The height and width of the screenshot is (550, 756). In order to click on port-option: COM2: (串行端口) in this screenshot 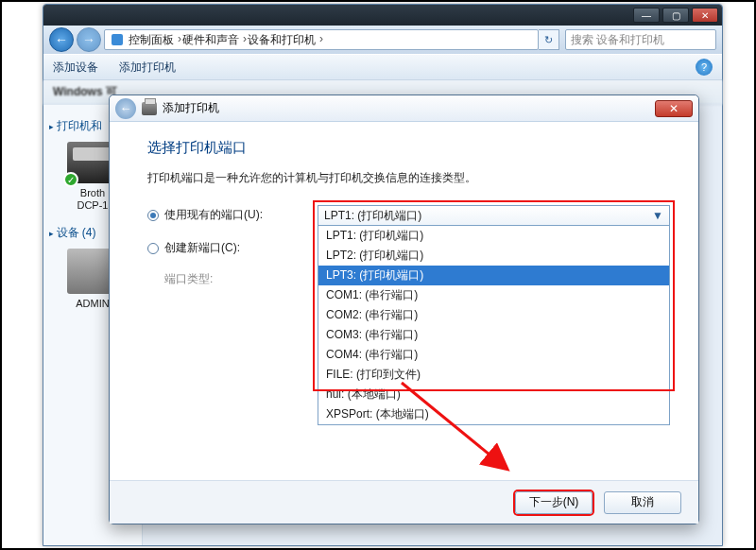, I will do `click(493, 316)`.